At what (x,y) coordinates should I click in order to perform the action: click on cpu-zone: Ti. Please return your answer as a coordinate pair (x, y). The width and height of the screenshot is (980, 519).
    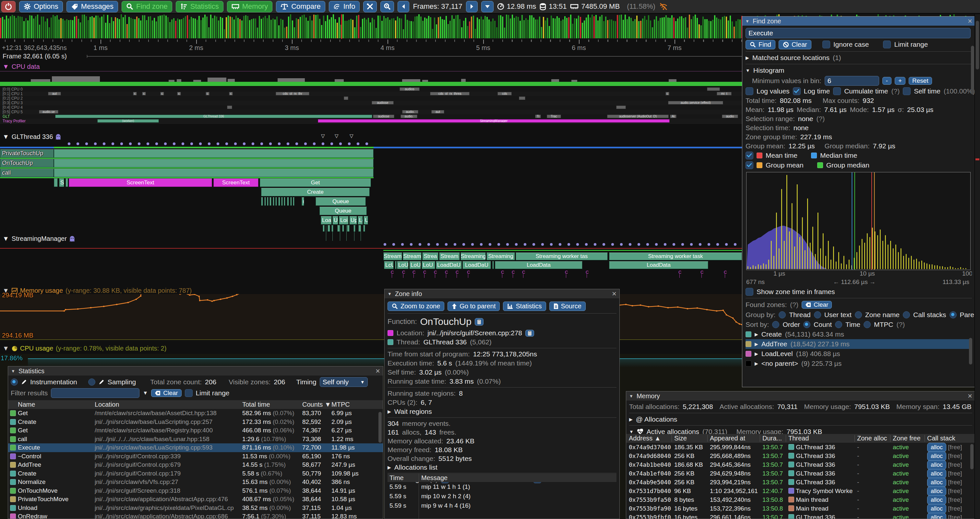
    Looking at the image, I should click on (538, 117).